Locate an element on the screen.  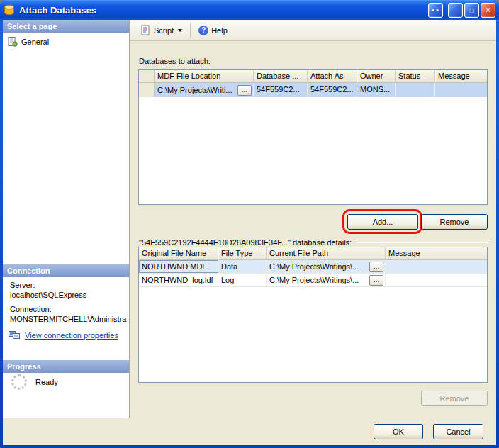
general-page-icon is located at coordinates (13, 42).